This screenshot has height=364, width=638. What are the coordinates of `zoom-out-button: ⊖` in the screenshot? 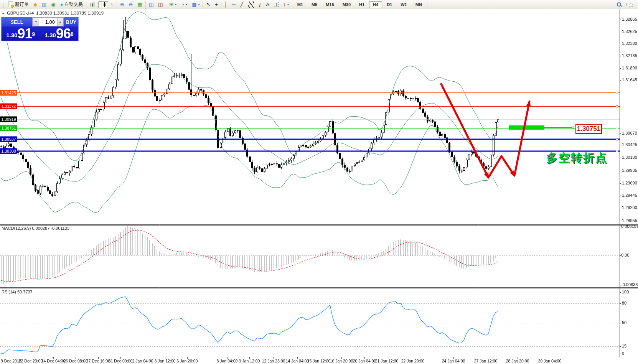 It's located at (131, 5).